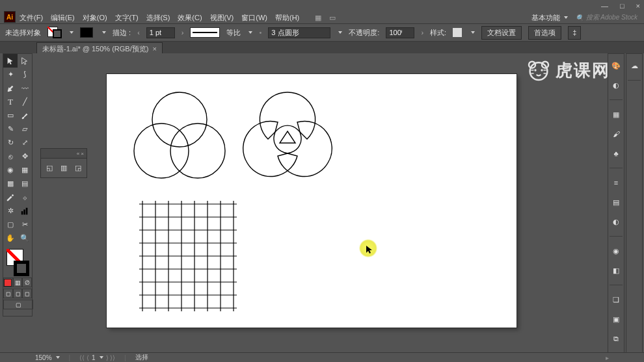 This screenshot has height=362, width=644. I want to click on transform-icon: ◲, so click(78, 168).